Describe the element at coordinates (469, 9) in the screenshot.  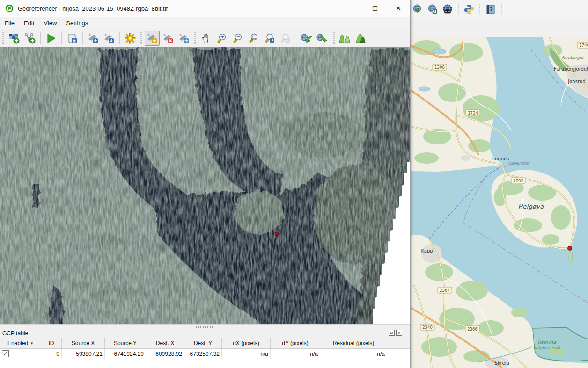
I see `python-console-button` at that location.